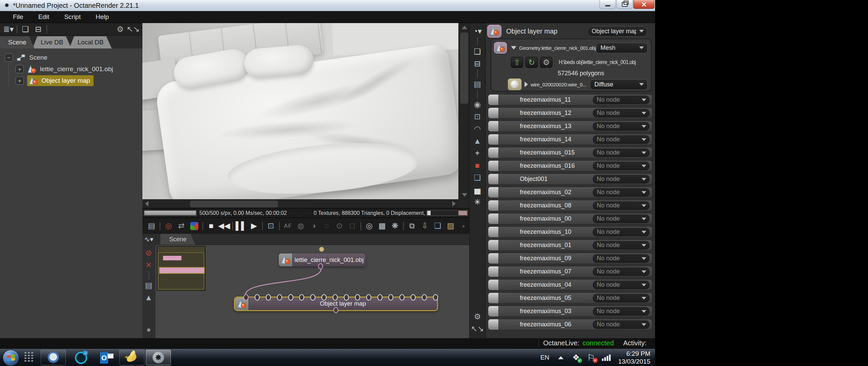  I want to click on camera-node-icon: ◉, so click(477, 104).